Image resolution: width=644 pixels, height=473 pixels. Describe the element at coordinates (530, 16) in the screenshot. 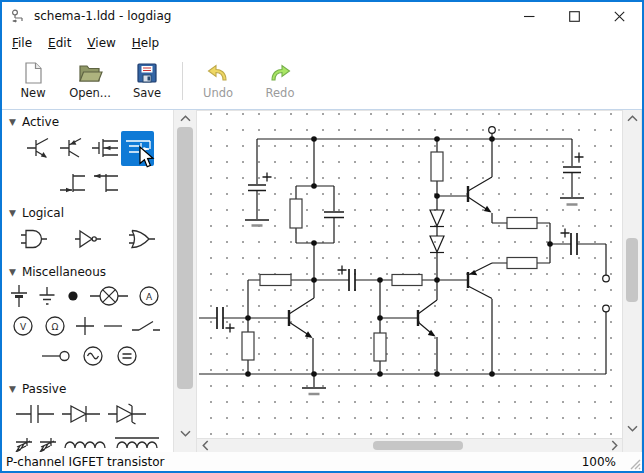

I see `minimize-button` at that location.